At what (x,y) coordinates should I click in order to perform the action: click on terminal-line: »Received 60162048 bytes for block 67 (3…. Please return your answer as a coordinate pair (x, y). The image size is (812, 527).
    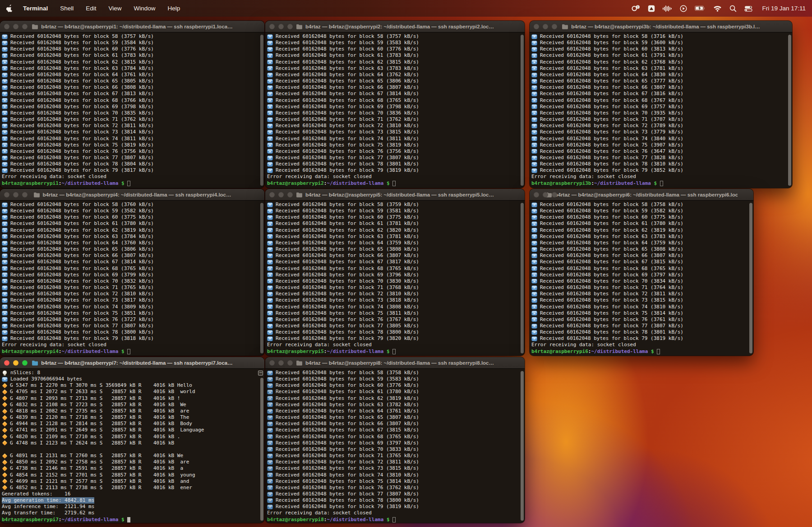
    Looking at the image, I should click on (396, 262).